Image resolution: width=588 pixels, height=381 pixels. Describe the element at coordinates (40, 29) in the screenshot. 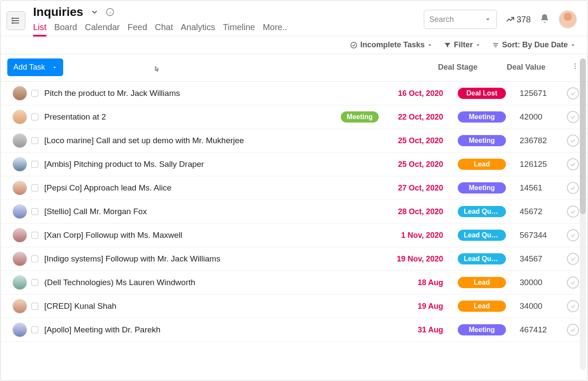

I see `tab-list: List` at that location.